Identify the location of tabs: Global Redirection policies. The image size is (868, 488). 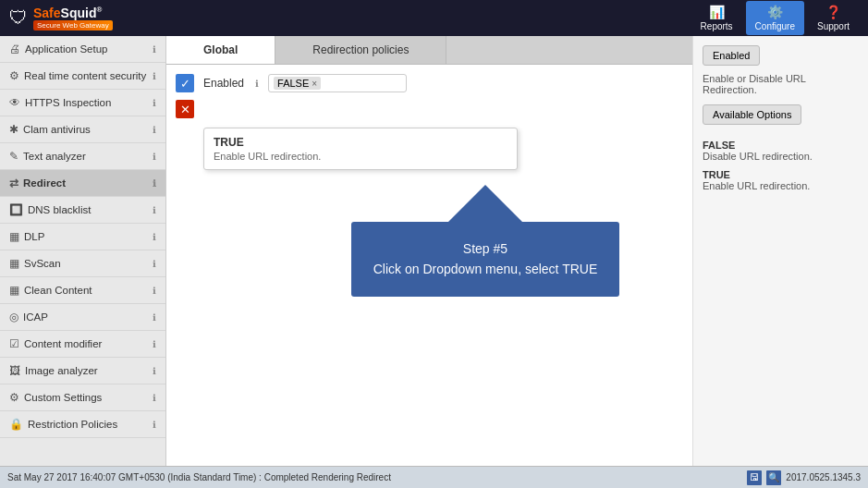
(429, 50).